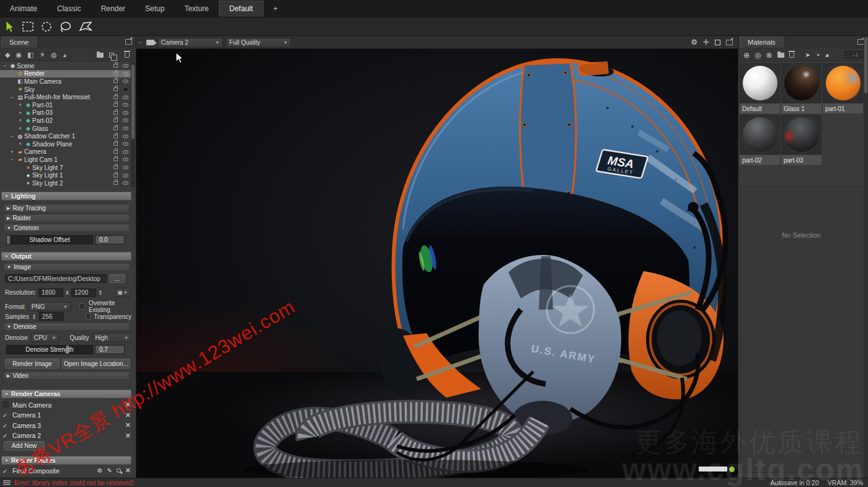 This screenshot has width=868, height=487. I want to click on browse-button: ..., so click(117, 279).